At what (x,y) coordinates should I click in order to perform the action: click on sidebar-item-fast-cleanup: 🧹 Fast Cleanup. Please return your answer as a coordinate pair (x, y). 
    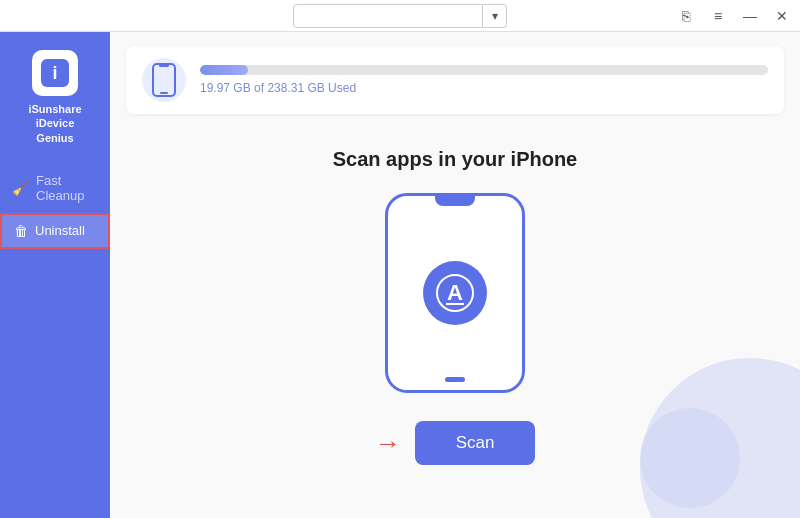
    Looking at the image, I should click on (55, 188).